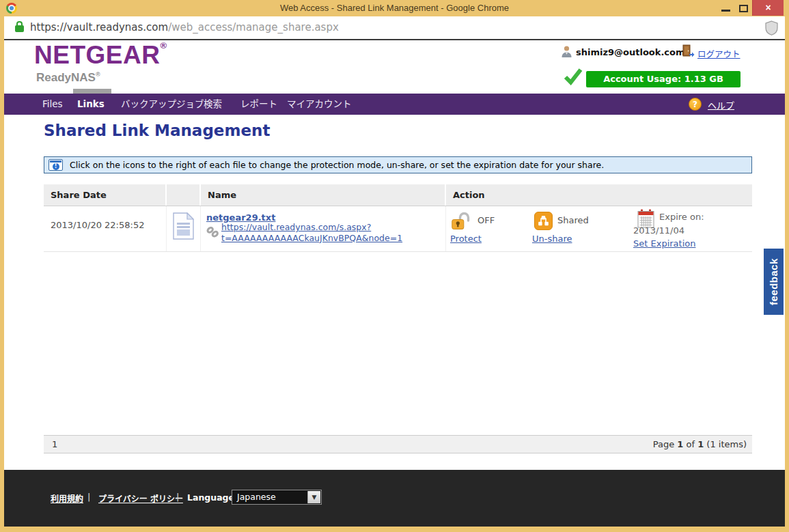 This screenshot has height=532, width=789. I want to click on pagination-summary: Page 1 of 1 (1 items), so click(700, 444).